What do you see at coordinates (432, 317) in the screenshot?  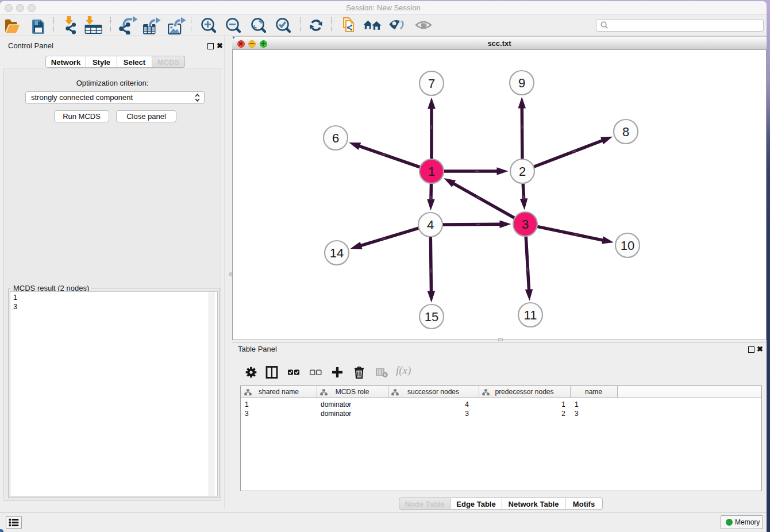 I see `svg-text: 15` at bounding box center [432, 317].